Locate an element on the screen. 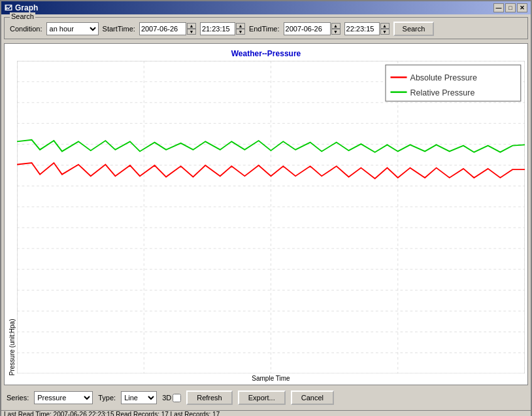 The width and height of the screenshot is (532, 416). bottom-bar: Series: Pressure Temperature Humidity Ty… is located at coordinates (266, 398).